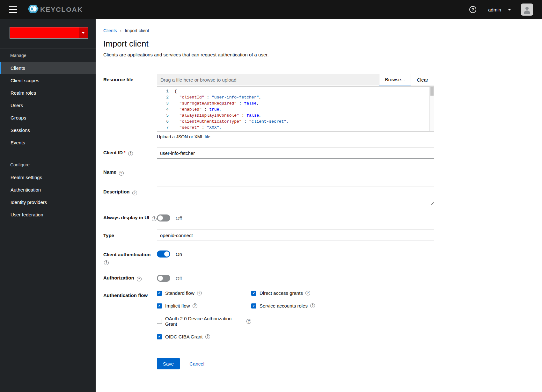 The width and height of the screenshot is (542, 392). I want to click on auth-flow-option-direct-access-grants: ✔Direct access grants?, so click(343, 293).